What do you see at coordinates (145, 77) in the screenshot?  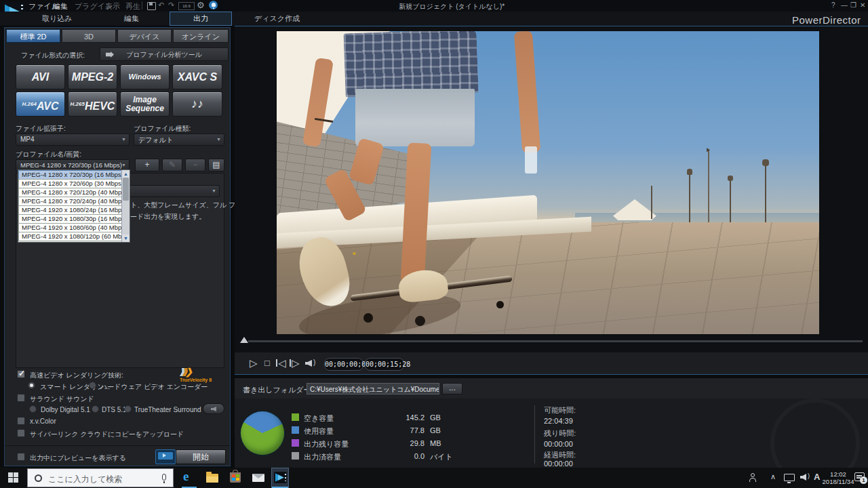 I see `format-windows-media-button: Windows Media` at bounding box center [145, 77].